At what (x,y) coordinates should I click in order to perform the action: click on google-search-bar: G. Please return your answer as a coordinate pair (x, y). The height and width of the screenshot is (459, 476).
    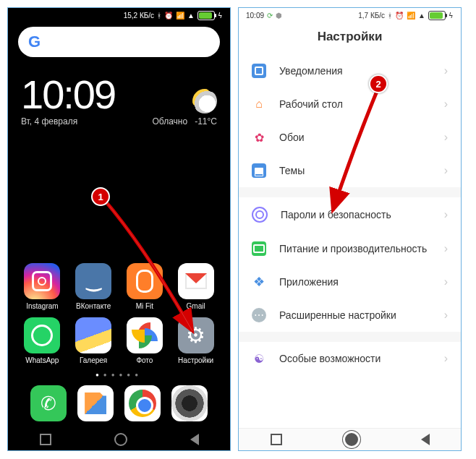
    Looking at the image, I should click on (119, 42).